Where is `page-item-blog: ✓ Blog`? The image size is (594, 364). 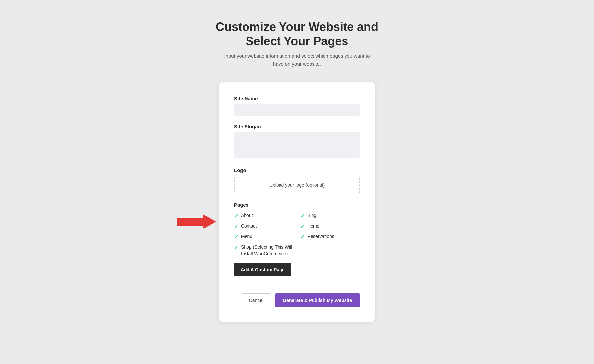 page-item-blog: ✓ Blog is located at coordinates (330, 216).